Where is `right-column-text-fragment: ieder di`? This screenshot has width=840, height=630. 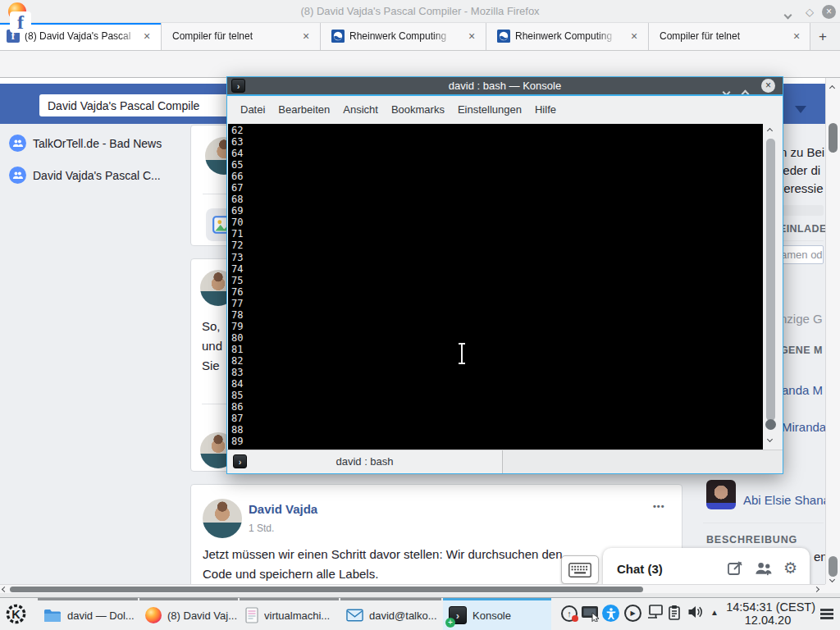 right-column-text-fragment: ieder di is located at coordinates (801, 171).